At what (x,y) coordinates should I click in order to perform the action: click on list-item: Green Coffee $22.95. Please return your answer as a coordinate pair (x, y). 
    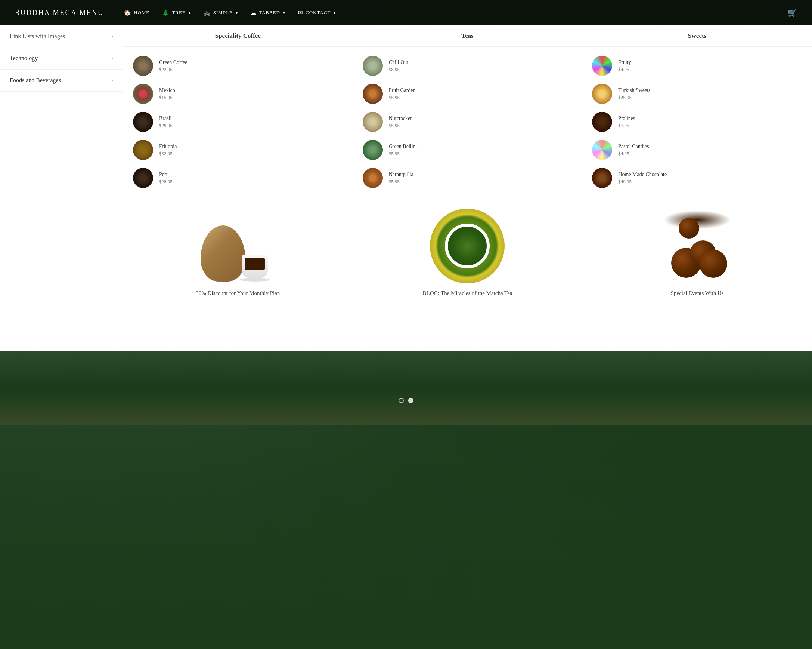
    Looking at the image, I should click on (238, 66).